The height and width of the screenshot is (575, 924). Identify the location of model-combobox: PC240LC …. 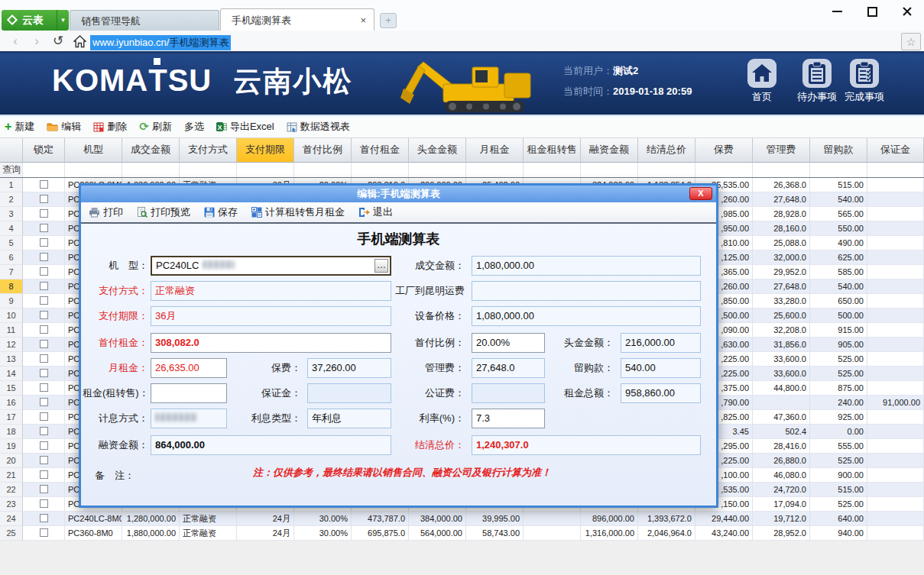
(271, 266).